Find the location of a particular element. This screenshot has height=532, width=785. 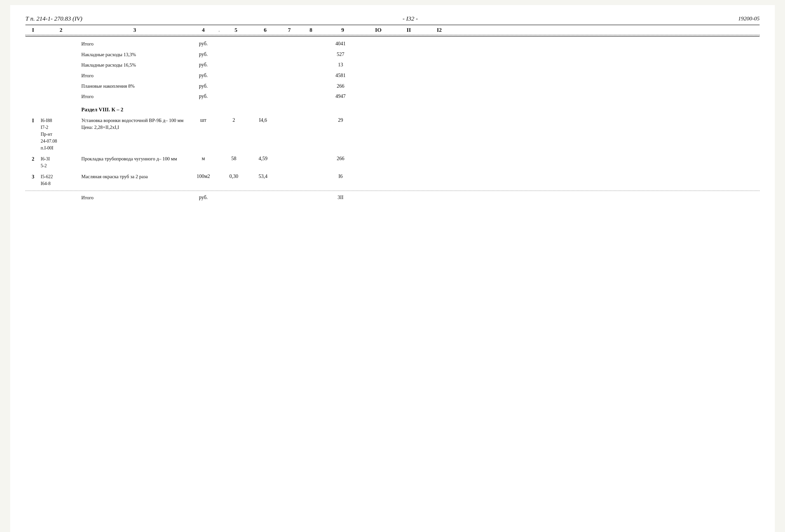

row-naklad-2-val: 13 is located at coordinates (340, 65).